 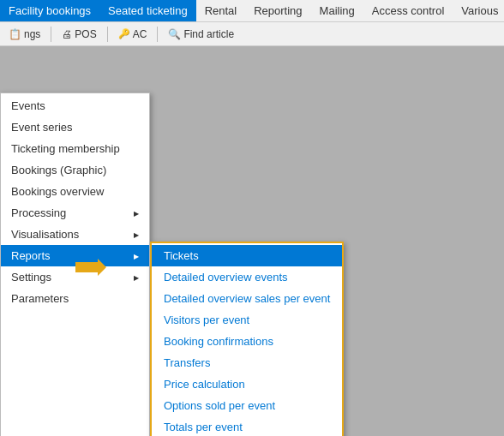 What do you see at coordinates (33, 34) in the screenshot?
I see `bookings-label: ngs` at bounding box center [33, 34].